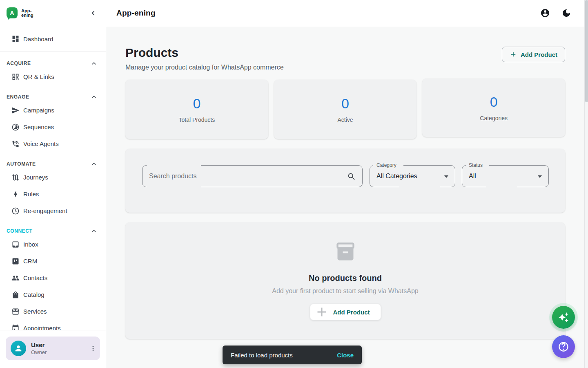 This screenshot has height=368, width=588. Describe the element at coordinates (53, 348) in the screenshot. I see `user-card: User Owner` at that location.